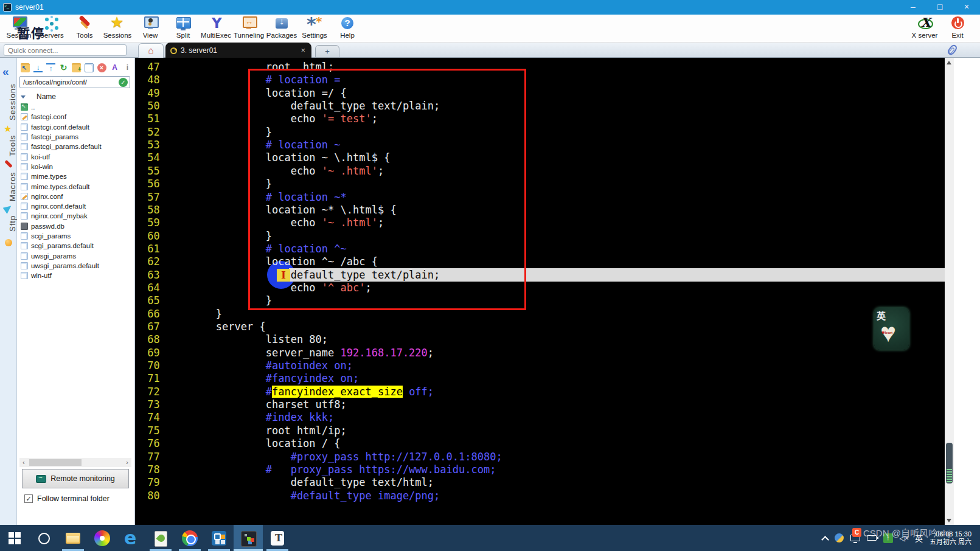  Describe the element at coordinates (490, 50) in the screenshot. I see `session-tab-bar: ⌂ 3. server01 × +` at that location.